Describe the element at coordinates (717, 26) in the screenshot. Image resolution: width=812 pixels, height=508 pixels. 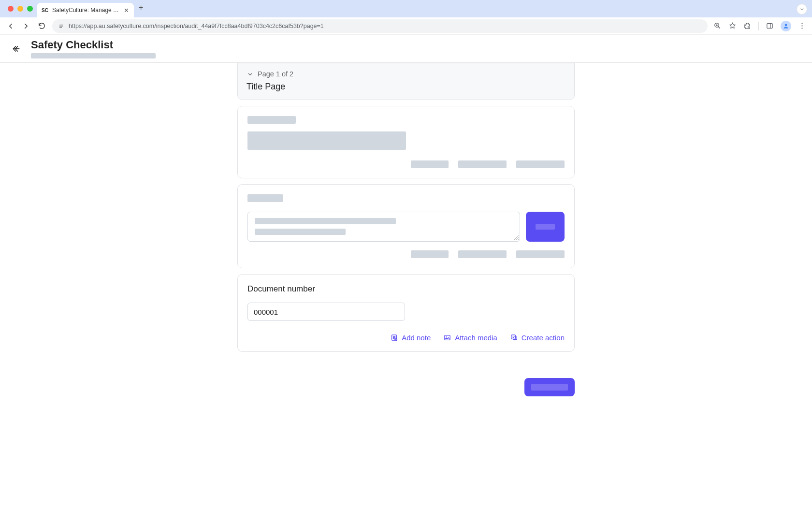
I see `zoom-button` at that location.